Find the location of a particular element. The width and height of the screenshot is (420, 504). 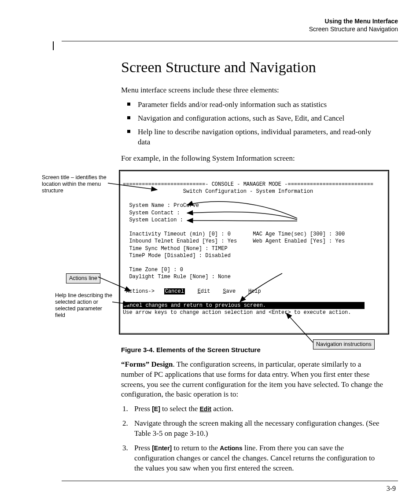

running-header: Using the Menu Interface Screen Structur… is located at coordinates (210, 26).